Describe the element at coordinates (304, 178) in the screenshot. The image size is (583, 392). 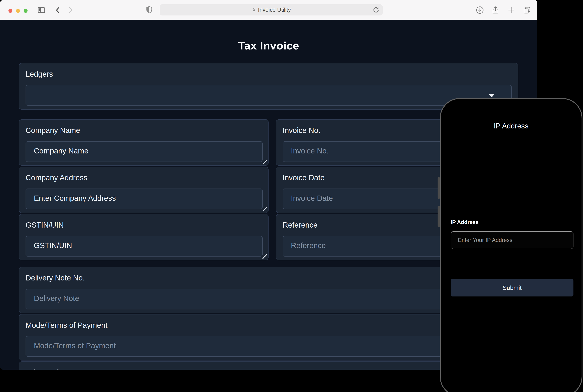
I see `invoice-date-label: Invoice Date` at that location.